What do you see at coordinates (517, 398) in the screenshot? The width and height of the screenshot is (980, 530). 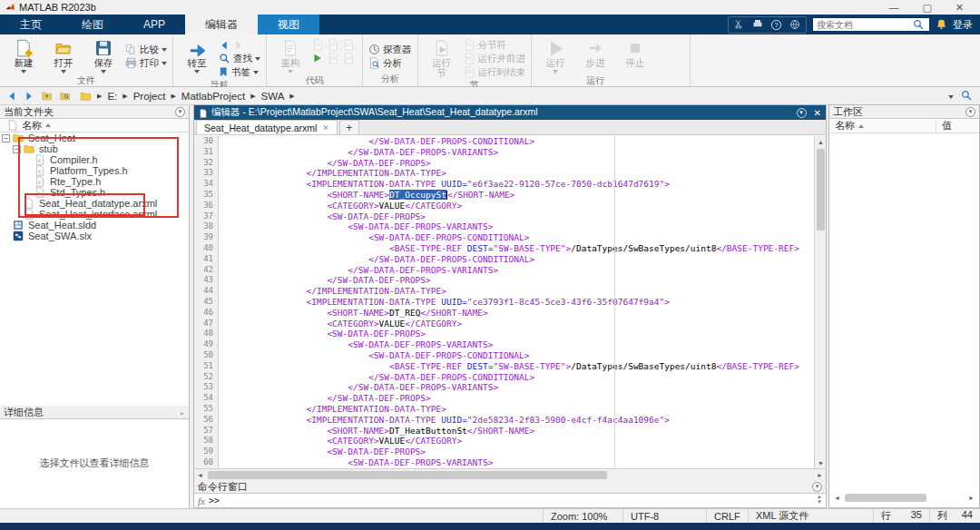 I see `code-line-54: </SW-DATA-DEF-PROPS>` at bounding box center [517, 398].